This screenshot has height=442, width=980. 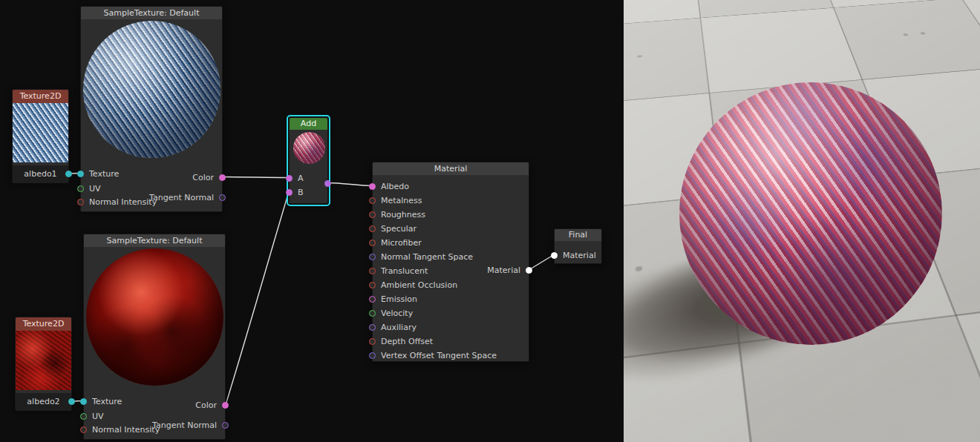 What do you see at coordinates (373, 285) in the screenshot?
I see `ambient-occlusion-input-port` at bounding box center [373, 285].